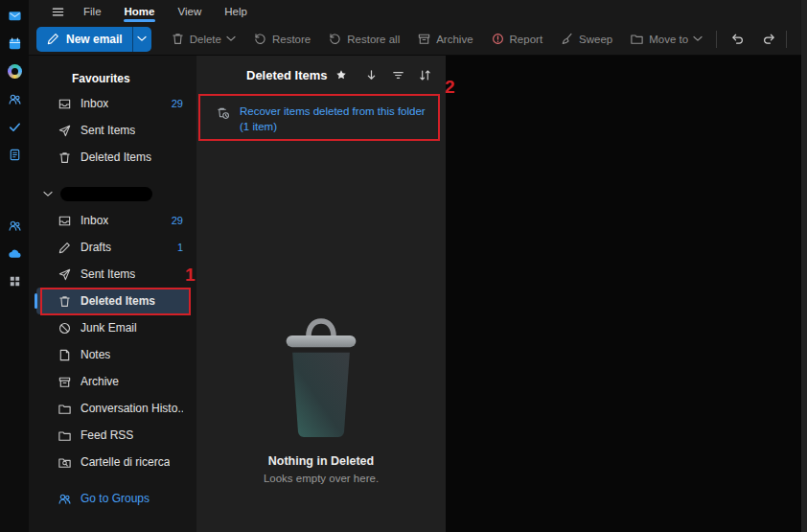 This screenshot has width=807, height=532. What do you see at coordinates (84, 39) in the screenshot?
I see `new-email-button: New email` at bounding box center [84, 39].